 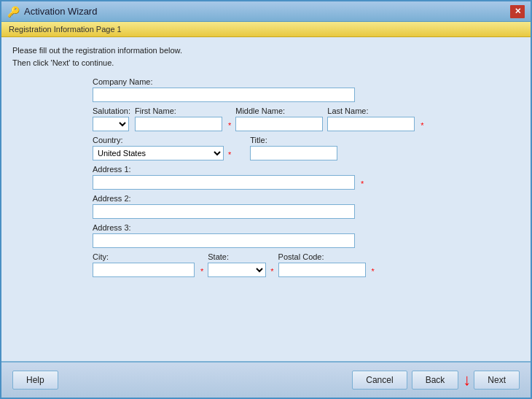 I want to click on address2-label: Address 2:, so click(x=224, y=198).